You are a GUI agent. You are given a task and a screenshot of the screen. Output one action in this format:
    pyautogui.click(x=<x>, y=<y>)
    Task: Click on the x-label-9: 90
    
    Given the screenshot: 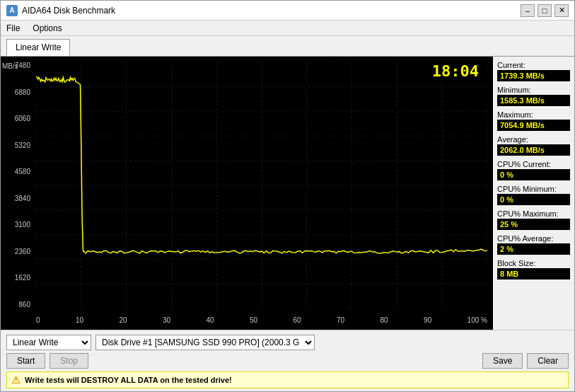 What is the action you would take?
    pyautogui.click(x=427, y=320)
    